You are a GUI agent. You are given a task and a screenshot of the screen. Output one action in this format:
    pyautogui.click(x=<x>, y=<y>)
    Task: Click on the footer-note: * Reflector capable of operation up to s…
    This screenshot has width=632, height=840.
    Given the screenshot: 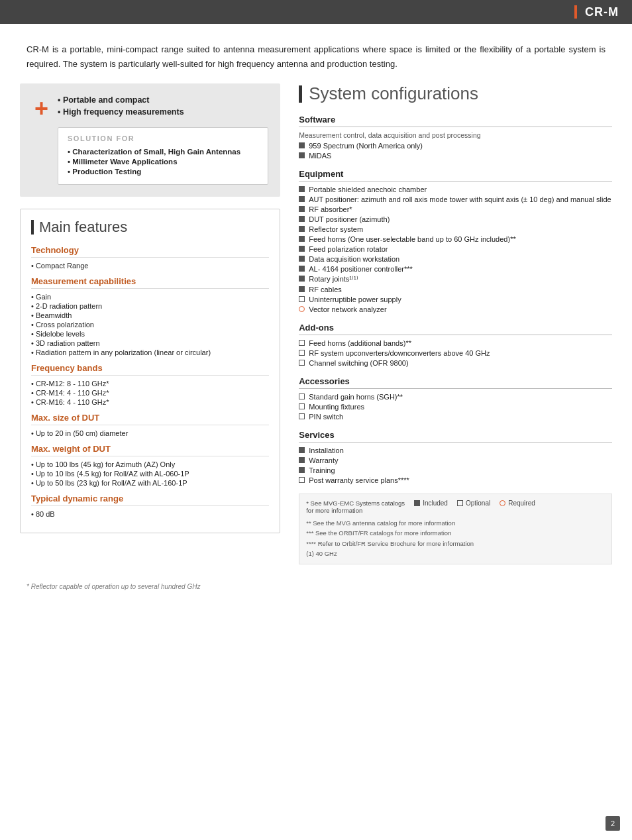 What is the action you would take?
    pyautogui.click(x=316, y=587)
    